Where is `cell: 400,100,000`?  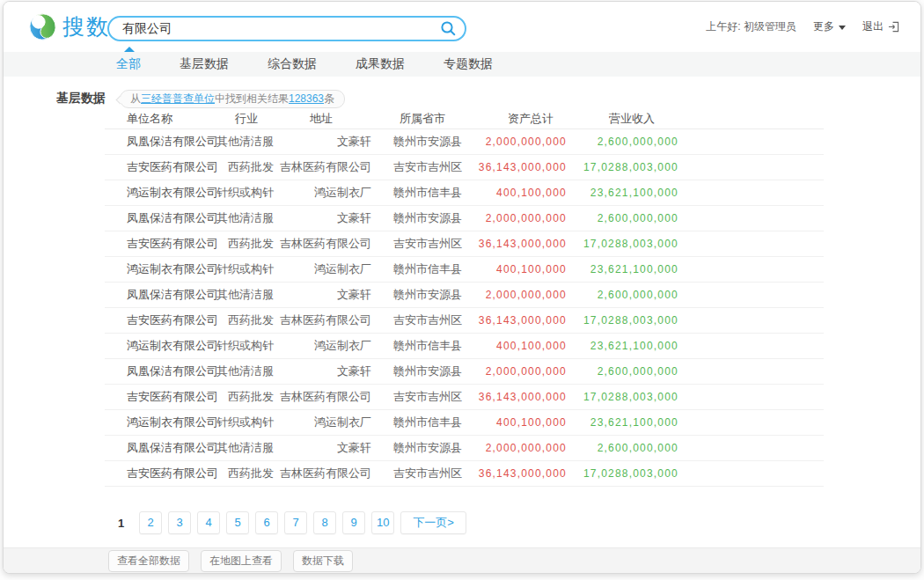
cell: 400,100,000 is located at coordinates (522, 269).